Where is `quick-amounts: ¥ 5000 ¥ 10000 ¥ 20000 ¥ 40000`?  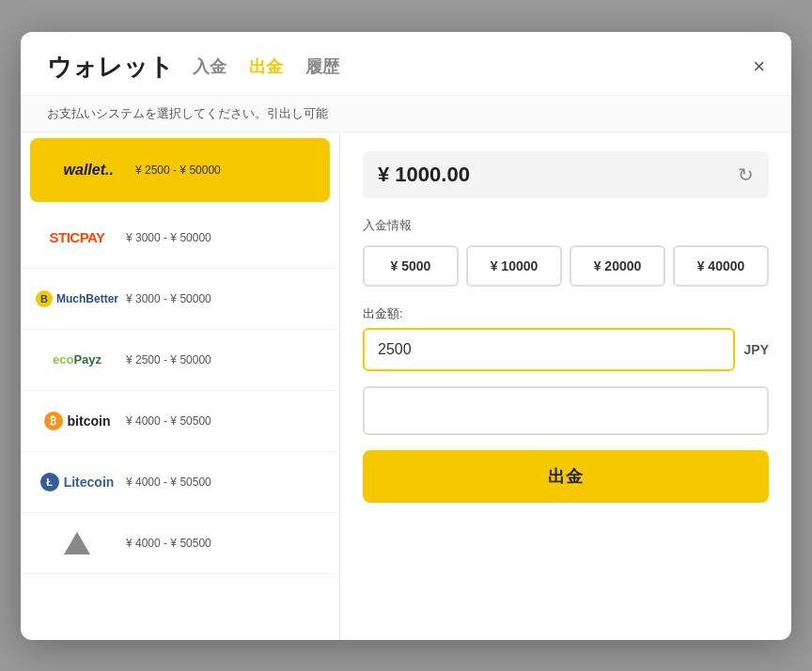 quick-amounts: ¥ 5000 ¥ 10000 ¥ 20000 ¥ 40000 is located at coordinates (566, 266).